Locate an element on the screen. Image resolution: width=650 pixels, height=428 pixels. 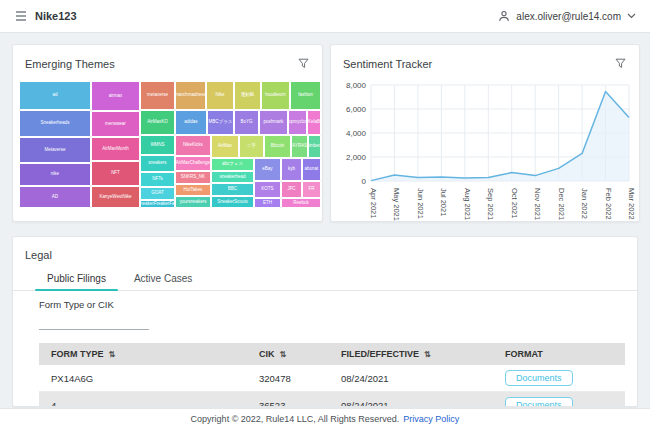
y-axis-tick-label: 2,000 is located at coordinates (356, 158).